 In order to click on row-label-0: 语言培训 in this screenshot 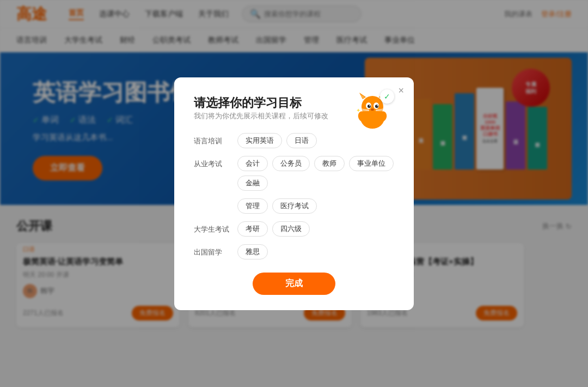, I will do `click(212, 140)`.